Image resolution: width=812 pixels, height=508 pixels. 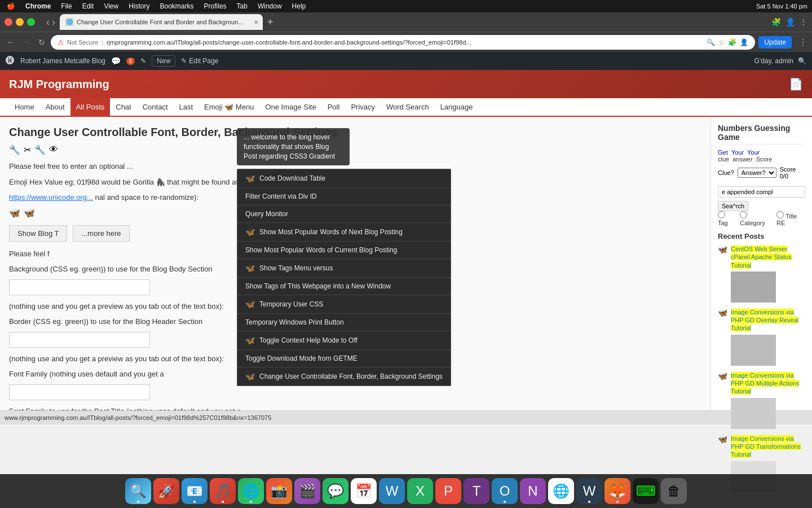 I want to click on bookmarks-menu: Bookmarks, so click(x=177, y=6).